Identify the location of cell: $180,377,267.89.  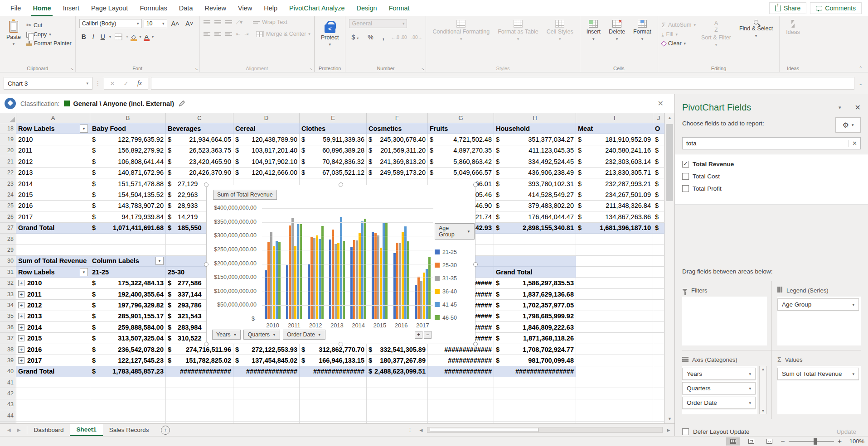
(397, 360).